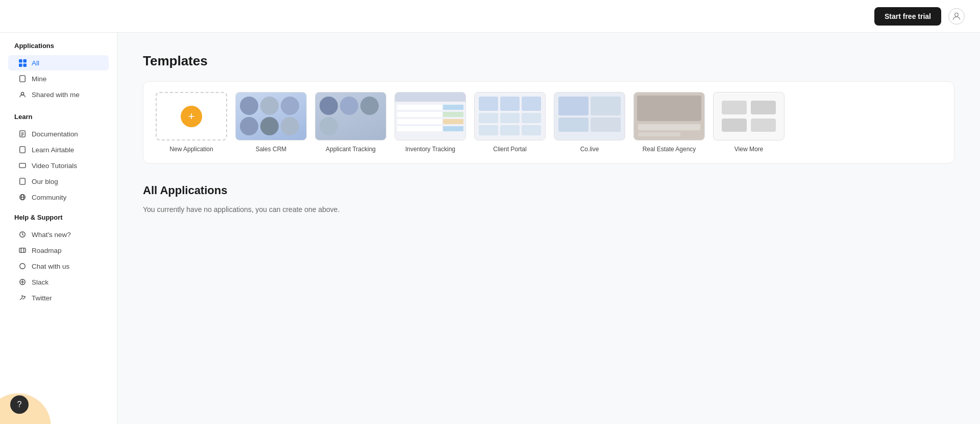 The width and height of the screenshot is (980, 424). What do you see at coordinates (510, 116) in the screenshot?
I see `template-thumb-client` at bounding box center [510, 116].